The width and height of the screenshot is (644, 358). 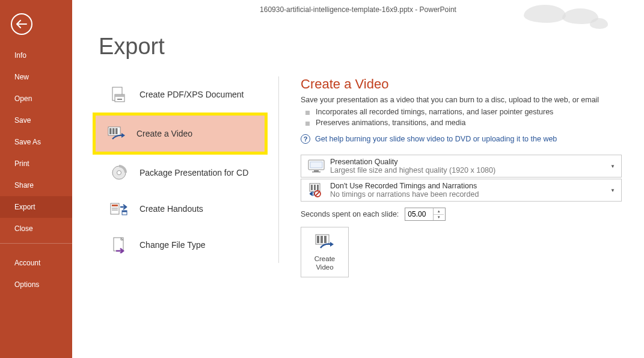 I want to click on nav-save: Save, so click(x=36, y=120).